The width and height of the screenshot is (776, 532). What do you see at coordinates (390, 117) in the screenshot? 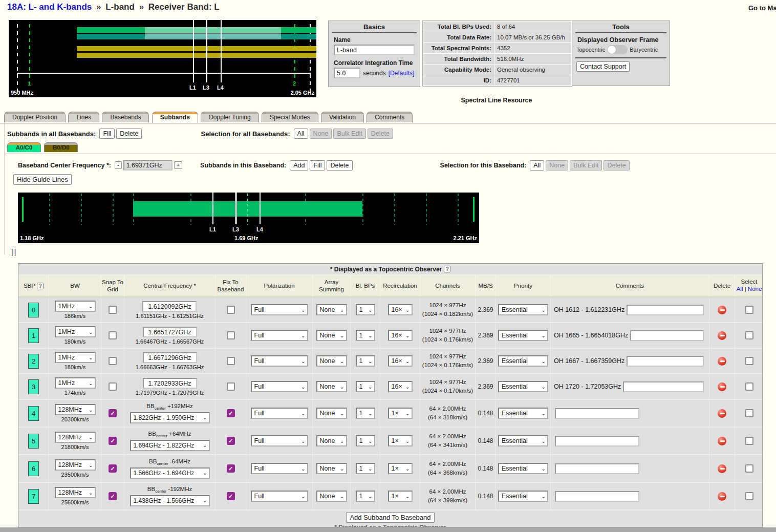
I see `tab-comments: Comments` at bounding box center [390, 117].